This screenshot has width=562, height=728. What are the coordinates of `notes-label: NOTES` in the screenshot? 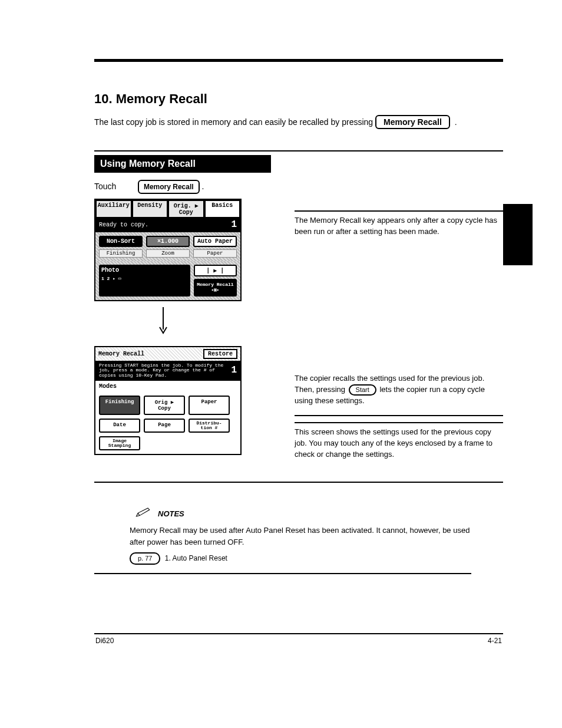 It's located at (171, 514).